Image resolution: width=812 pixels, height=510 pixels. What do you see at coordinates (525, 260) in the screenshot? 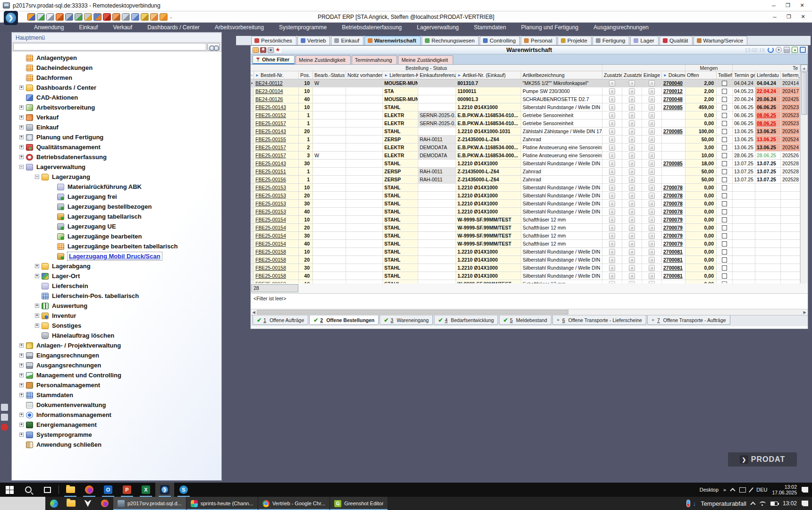
I see `table-row: FBE25-0015820STAHL1.2210 Ø14X1000Silbers…` at bounding box center [525, 260].